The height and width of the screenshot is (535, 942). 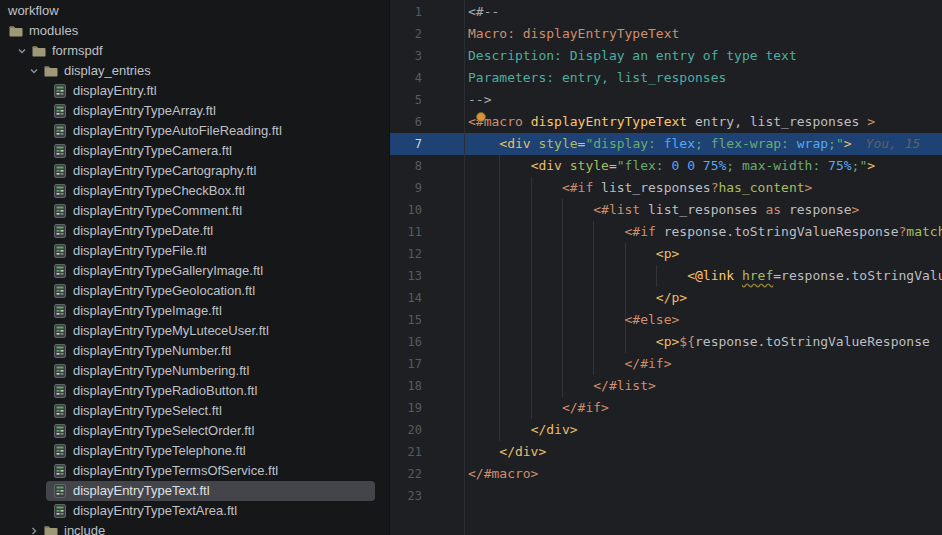 What do you see at coordinates (406, 34) in the screenshot?
I see `line-number: 2` at bounding box center [406, 34].